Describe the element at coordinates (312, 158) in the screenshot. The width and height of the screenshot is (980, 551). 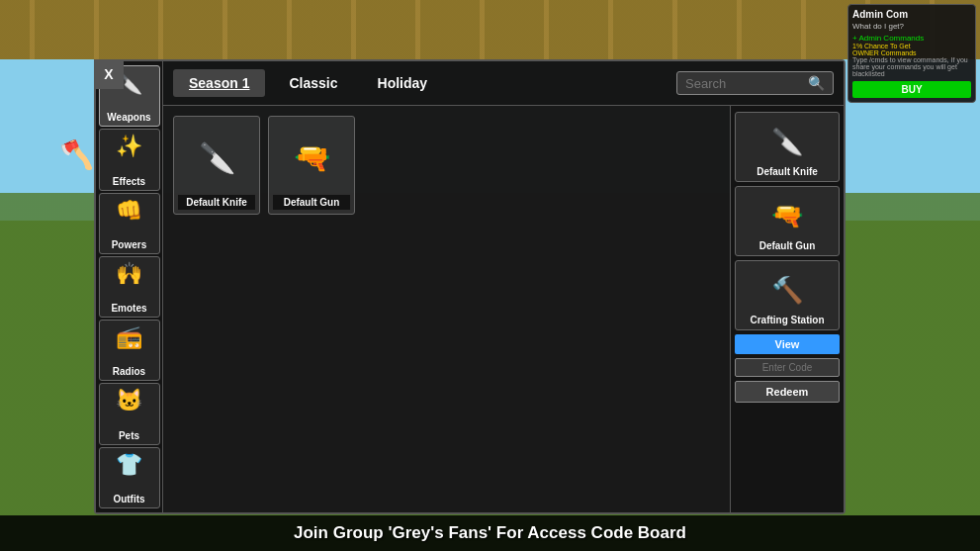
I see `item-icon-default-gun: 🔫` at that location.